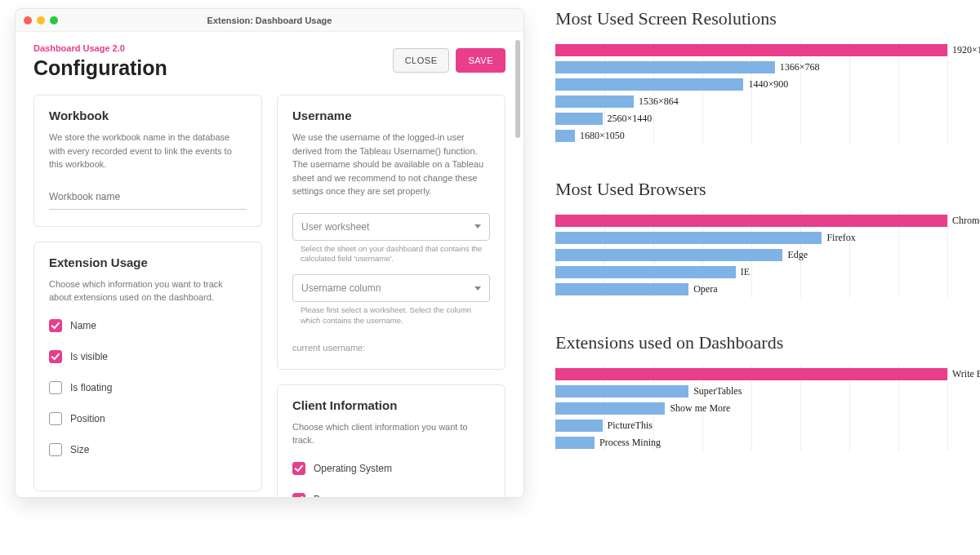 This screenshot has width=980, height=555. Describe the element at coordinates (751, 272) in the screenshot. I see `chart-bar-row: IE` at that location.